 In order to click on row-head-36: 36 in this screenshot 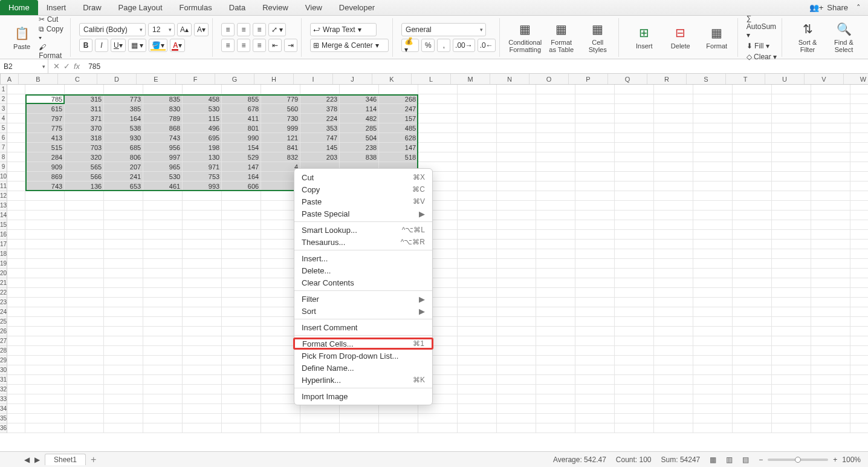, I will do `click(4, 428)`.